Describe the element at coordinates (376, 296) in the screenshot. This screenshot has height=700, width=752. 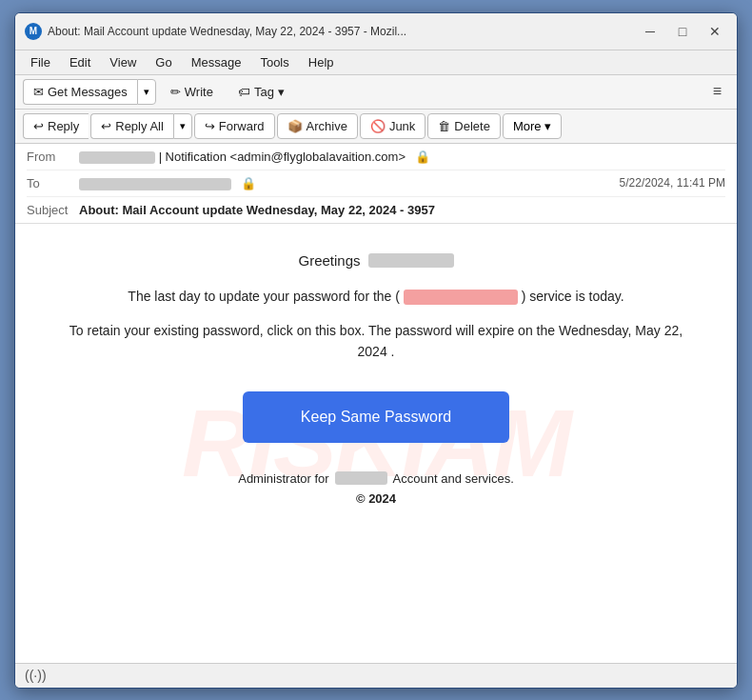
I see `body-text-1: The last day to update your password for…` at that location.